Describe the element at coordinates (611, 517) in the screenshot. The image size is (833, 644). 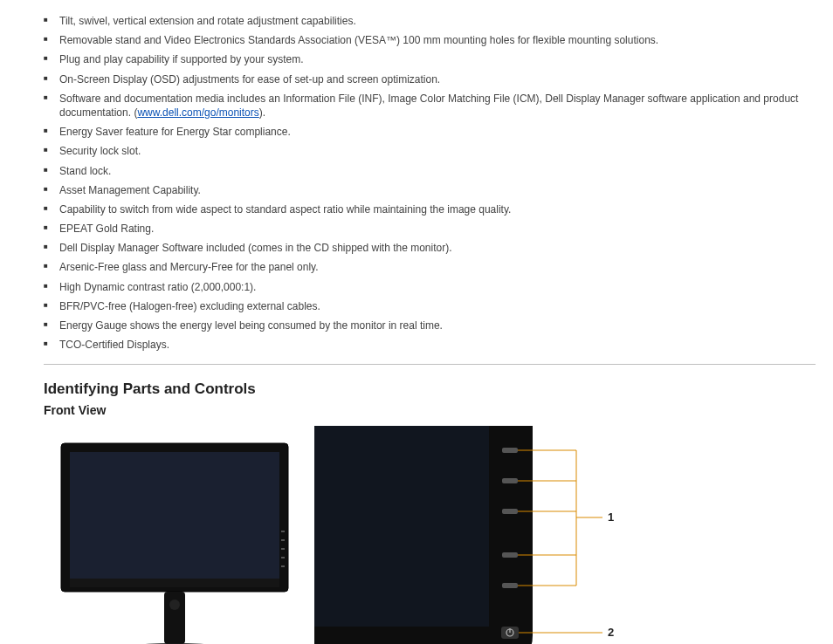
I see `callout-1-label: 1` at that location.